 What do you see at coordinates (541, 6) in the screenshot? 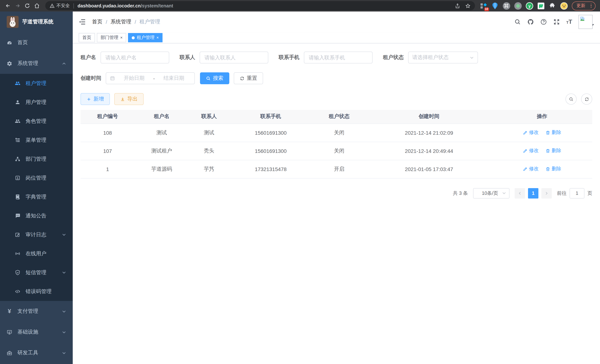
I see `extension-chat-icon` at bounding box center [541, 6].